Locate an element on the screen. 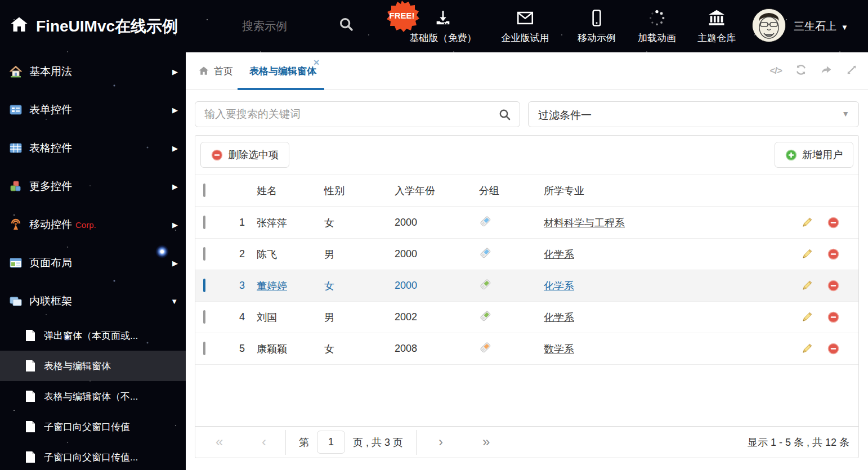  sidebar-subitem-popup-window: 弹出窗体（本页面或... is located at coordinates (93, 335).